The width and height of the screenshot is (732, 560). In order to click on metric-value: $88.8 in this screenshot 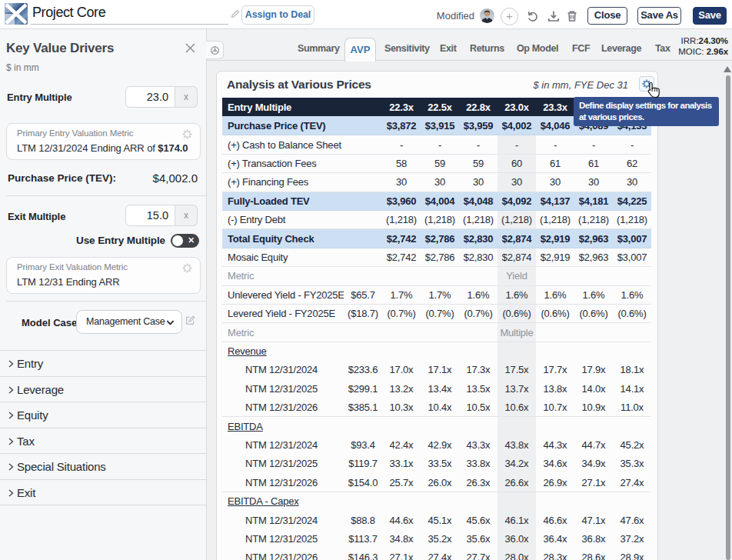, I will do `click(363, 520)`.